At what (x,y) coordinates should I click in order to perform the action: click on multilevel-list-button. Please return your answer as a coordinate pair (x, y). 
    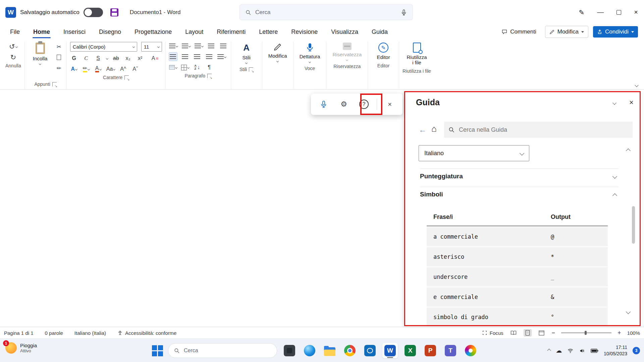
    Looking at the image, I should click on (199, 46).